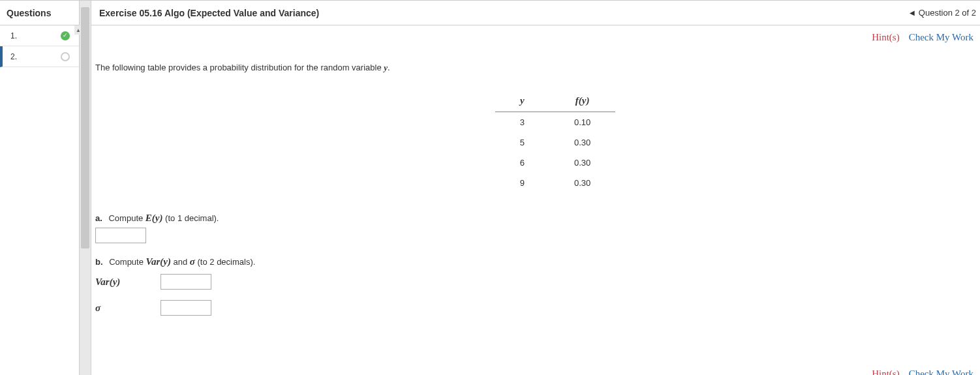 Image resolution: width=980 pixels, height=375 pixels. I want to click on answer-var-input, so click(186, 282).